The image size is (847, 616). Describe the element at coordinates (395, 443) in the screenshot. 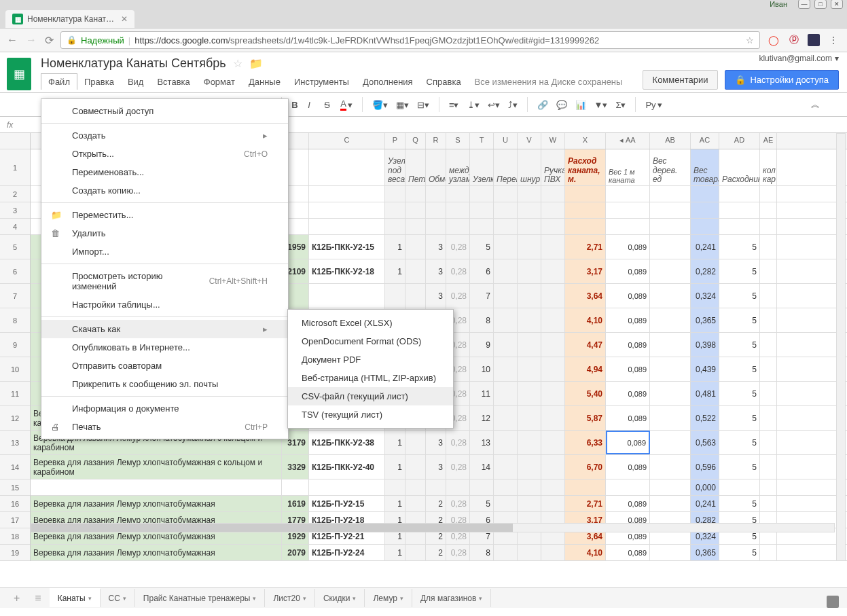

I see `cell: 1` at that location.